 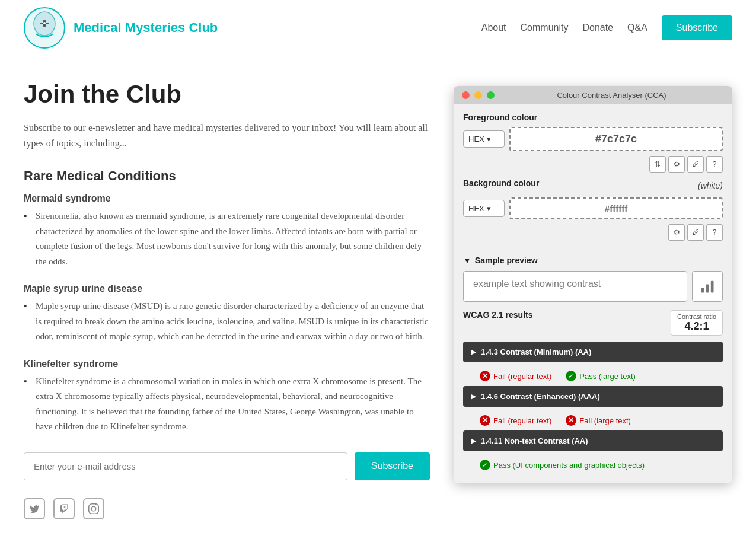 What do you see at coordinates (478, 95) in the screenshot?
I see `cca-dot-yellow` at bounding box center [478, 95].